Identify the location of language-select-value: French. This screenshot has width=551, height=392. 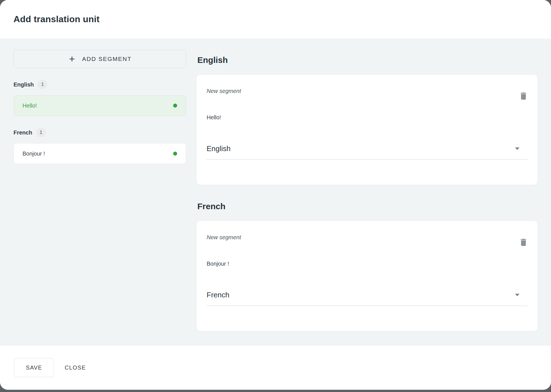
(218, 295).